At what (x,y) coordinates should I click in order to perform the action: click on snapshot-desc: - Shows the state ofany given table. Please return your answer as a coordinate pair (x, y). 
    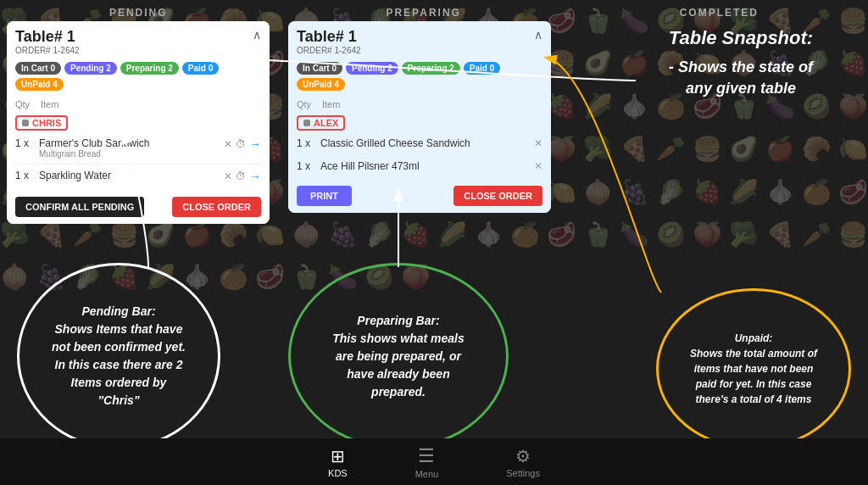
    Looking at the image, I should click on (741, 78).